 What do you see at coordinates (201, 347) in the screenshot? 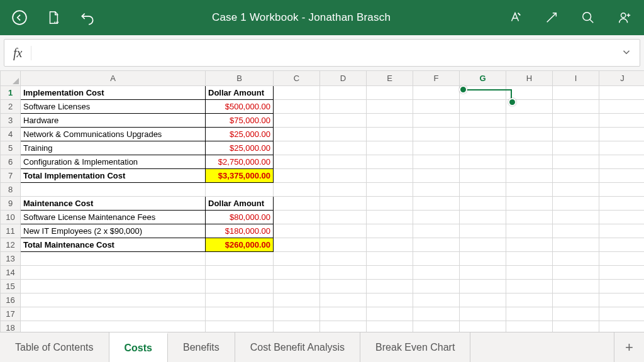
I see `sheet-tab-benefits: Benefits` at bounding box center [201, 347].